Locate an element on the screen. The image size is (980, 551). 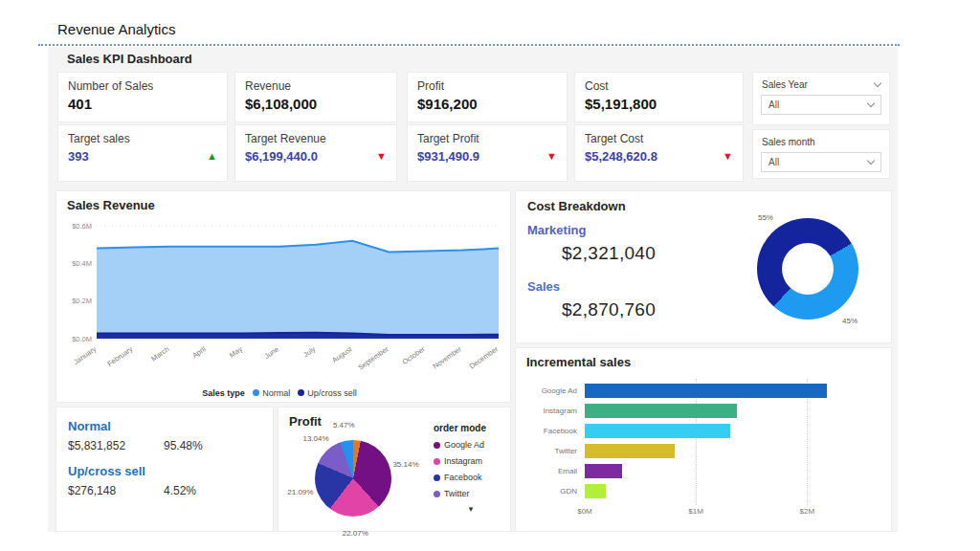
chart-title: Incremental sales is located at coordinates (578, 362).